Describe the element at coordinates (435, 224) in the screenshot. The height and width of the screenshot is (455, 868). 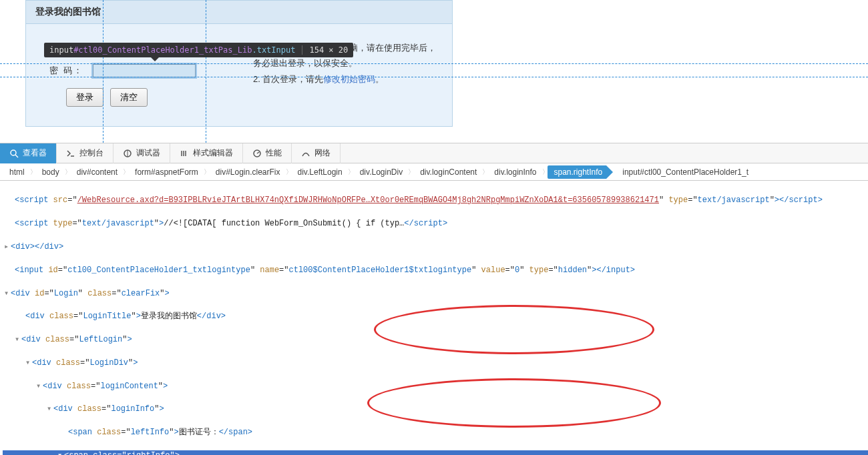
I see `src-script-2: <script type="text/javascript">//<![CDAT…` at that location.